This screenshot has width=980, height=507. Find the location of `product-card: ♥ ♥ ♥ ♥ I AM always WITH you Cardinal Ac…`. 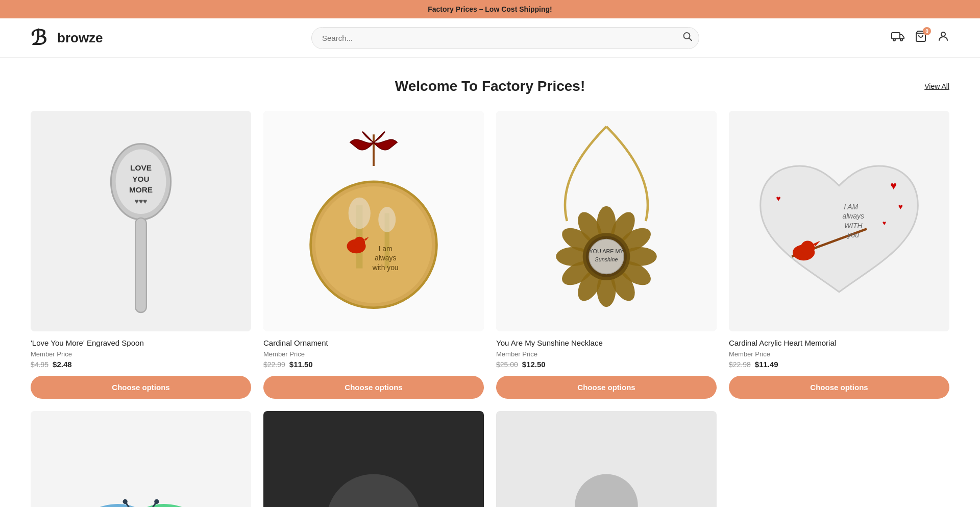

product-card: ♥ ♥ ♥ ♥ I AM always WITH you Cardinal Ac… is located at coordinates (839, 255).